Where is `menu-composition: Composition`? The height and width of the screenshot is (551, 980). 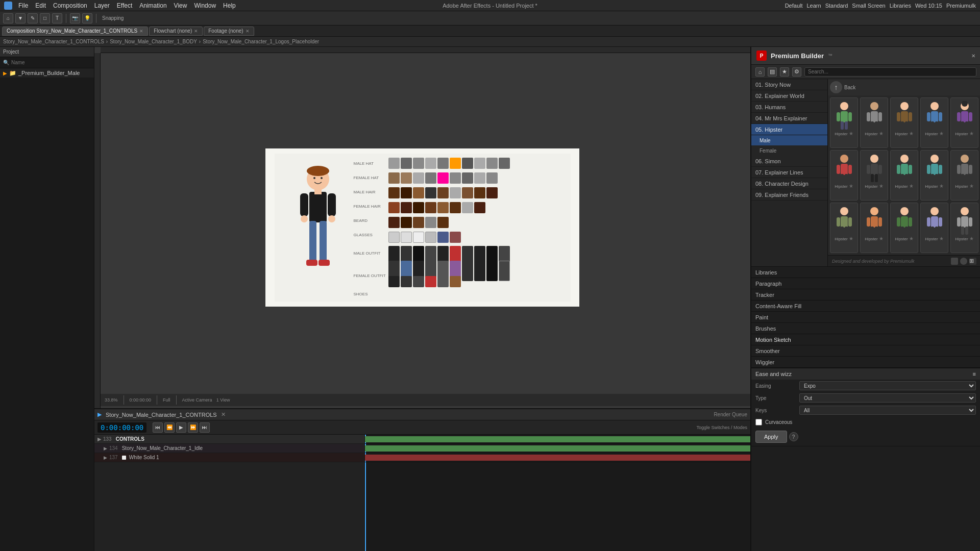 menu-composition: Composition is located at coordinates (70, 6).